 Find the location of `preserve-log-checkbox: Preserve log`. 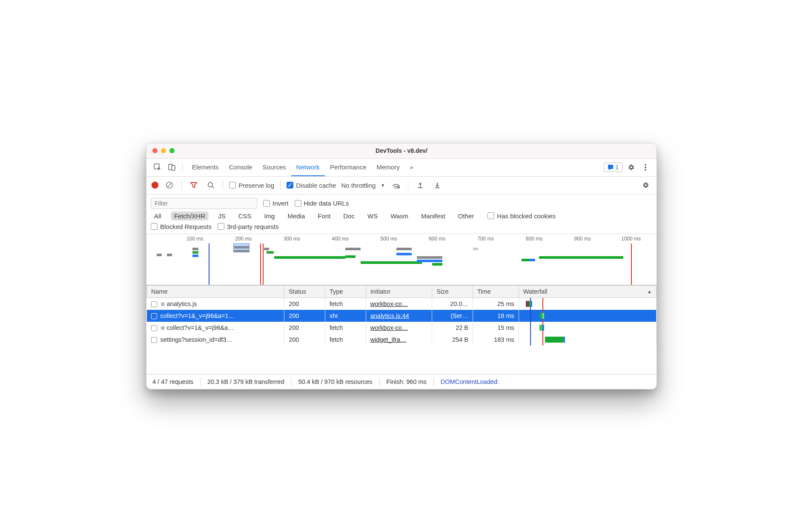

preserve-log-checkbox: Preserve log is located at coordinates (252, 186).